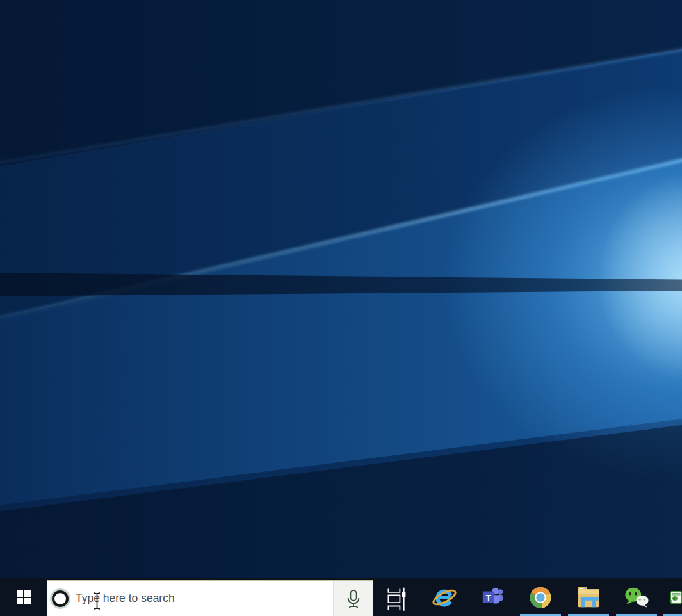  Describe the element at coordinates (637, 597) in the screenshot. I see `wechat-icon` at that location.